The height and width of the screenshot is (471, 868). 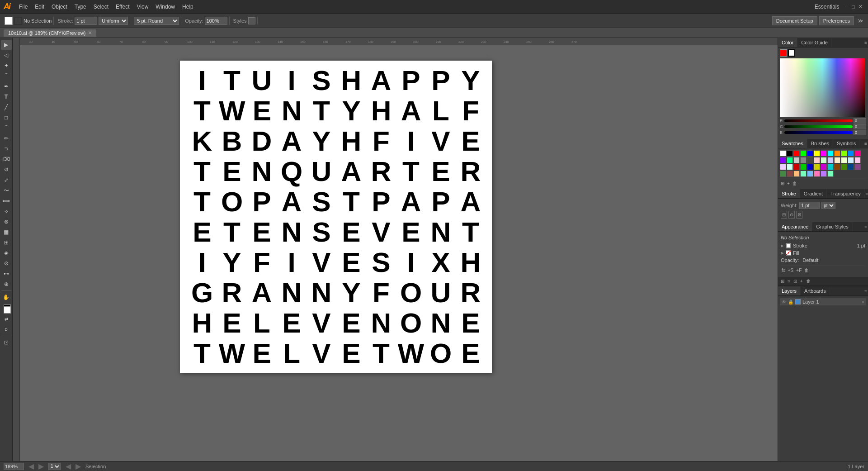 What do you see at coordinates (123, 7) in the screenshot?
I see `menu-effect: Effect` at bounding box center [123, 7].